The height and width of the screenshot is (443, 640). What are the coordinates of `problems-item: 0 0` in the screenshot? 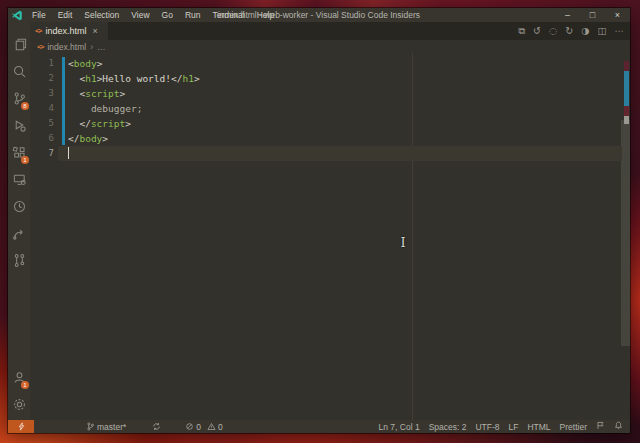 It's located at (204, 427).